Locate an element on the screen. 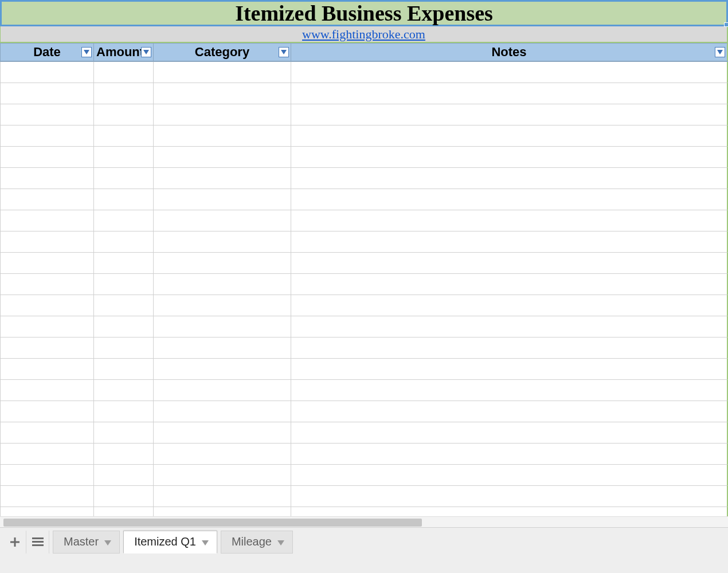 The image size is (728, 573). sheet-tab-mileage: Mileage is located at coordinates (257, 542).